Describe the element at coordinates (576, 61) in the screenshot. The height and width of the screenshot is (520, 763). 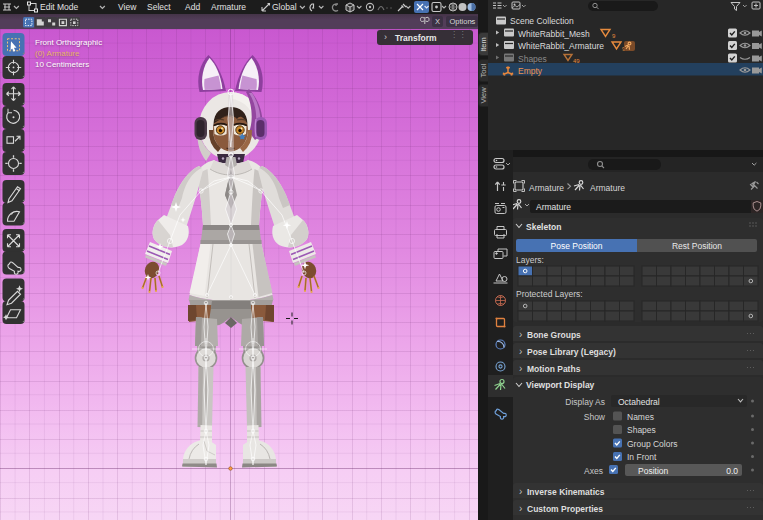
I see `svg-text: 49` at that location.